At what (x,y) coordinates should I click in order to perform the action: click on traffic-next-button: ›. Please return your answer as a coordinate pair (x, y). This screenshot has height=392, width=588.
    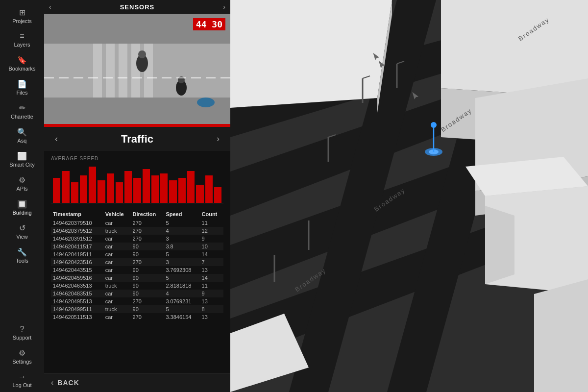
    Looking at the image, I should click on (218, 139).